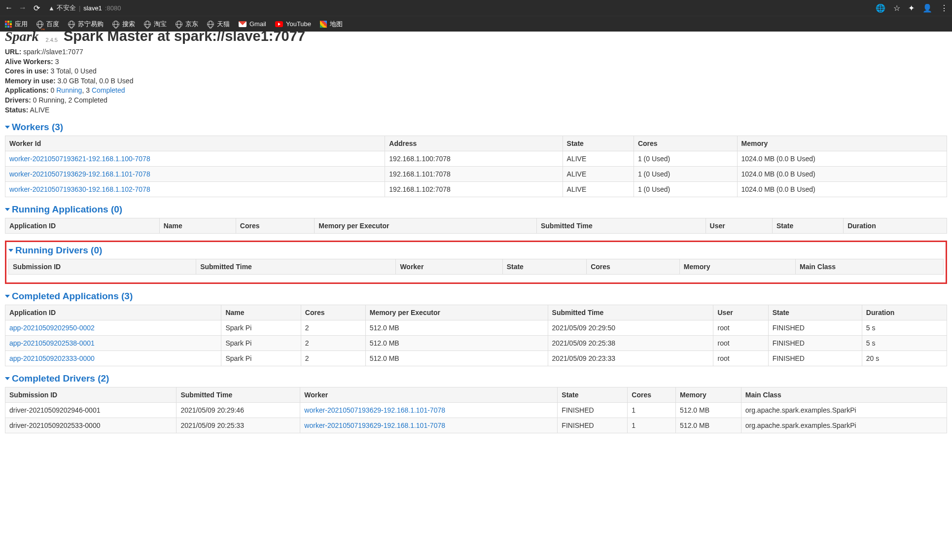 The height and width of the screenshot is (560, 952). Describe the element at coordinates (476, 36) in the screenshot. I see `page-header: Spark 2.4.5 Spark Master at spark://slav…` at that location.